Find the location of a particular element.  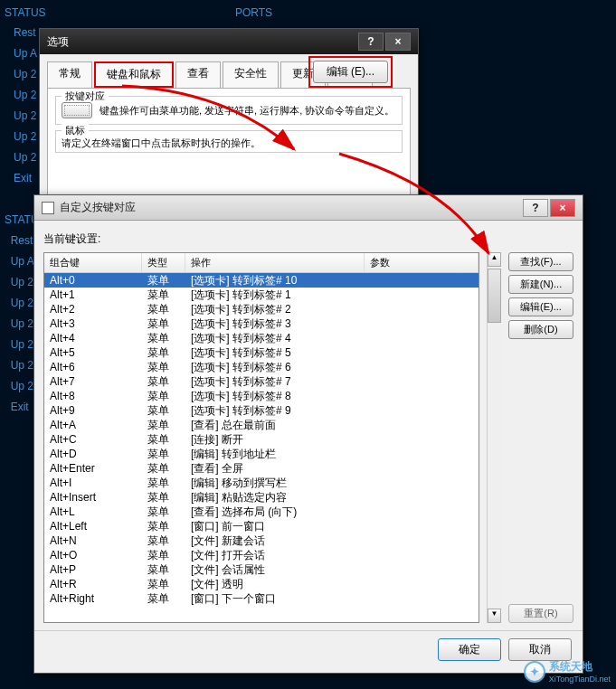

table-row: Alt+D菜单[编辑] 转到地址栏 is located at coordinates (261, 454).